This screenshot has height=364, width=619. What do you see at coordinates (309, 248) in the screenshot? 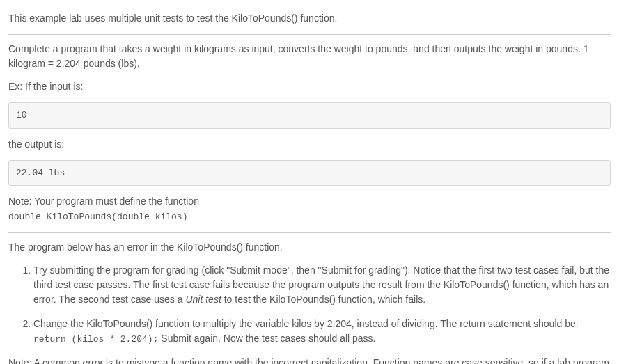
I see `error-intro: The program below has an error in the Ki…` at bounding box center [309, 248].